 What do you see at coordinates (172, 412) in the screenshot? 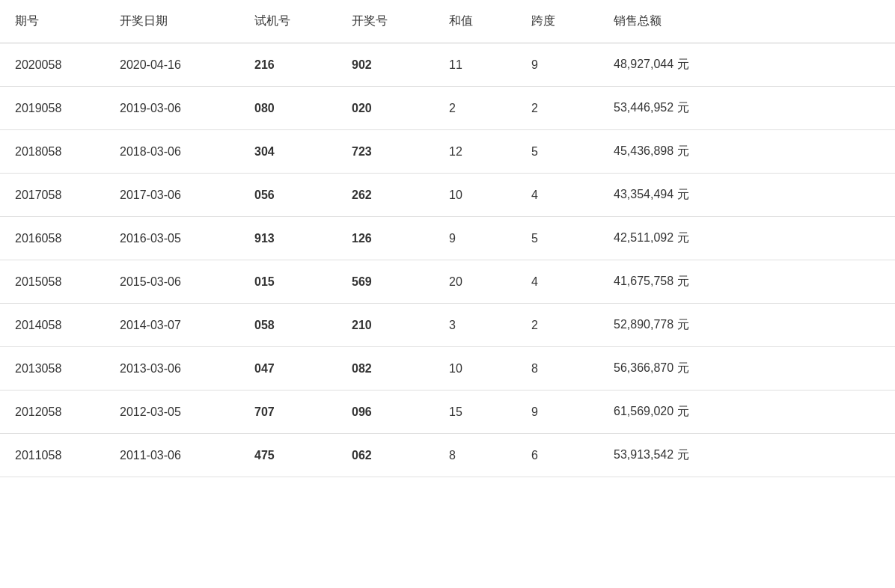
I see `cell-date: 2012-03-05` at bounding box center [172, 412].